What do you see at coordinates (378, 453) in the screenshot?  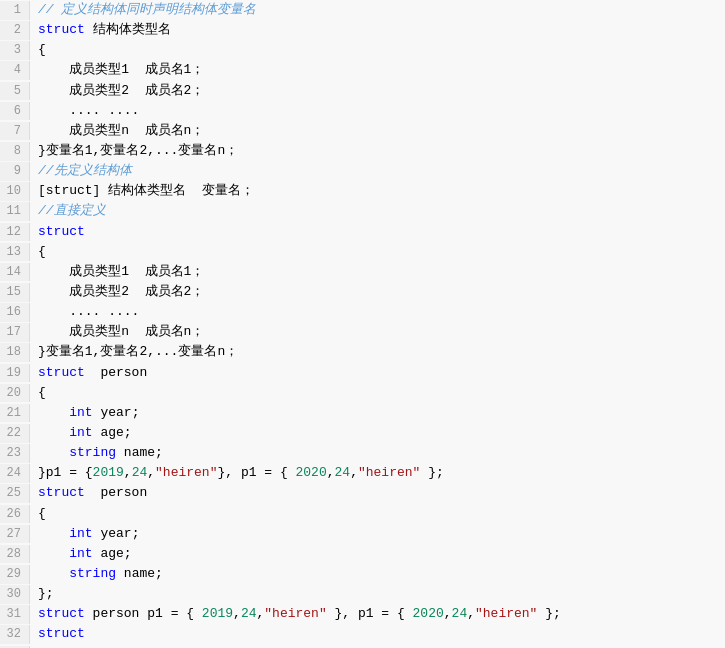 I see `line-content: string name;` at bounding box center [378, 453].